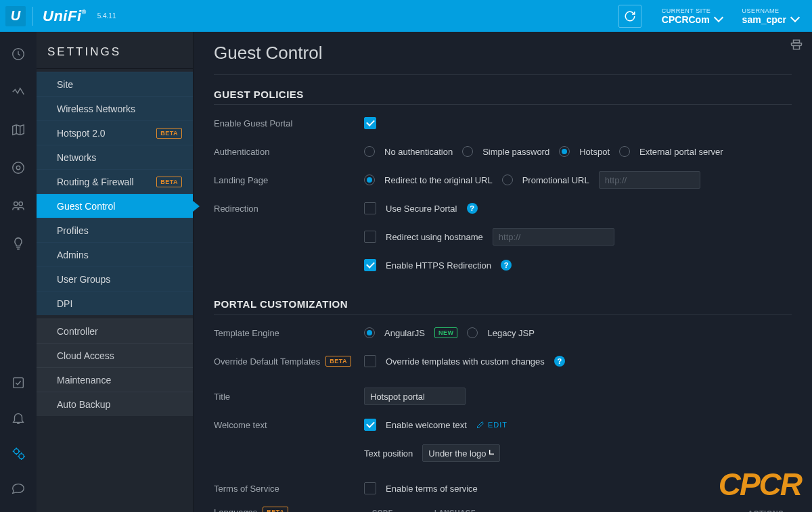 The width and height of the screenshot is (812, 512). What do you see at coordinates (406, 16) in the screenshot?
I see `topbar: U UniFi® 5.4.11 CURRENT SITE CPCRCom USE…` at bounding box center [406, 16].